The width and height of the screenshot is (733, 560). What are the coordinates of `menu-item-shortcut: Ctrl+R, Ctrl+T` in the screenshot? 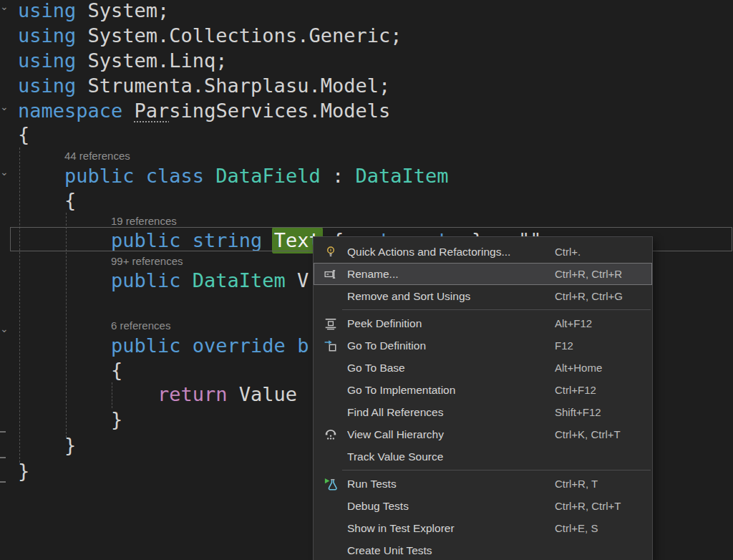 It's located at (603, 506).